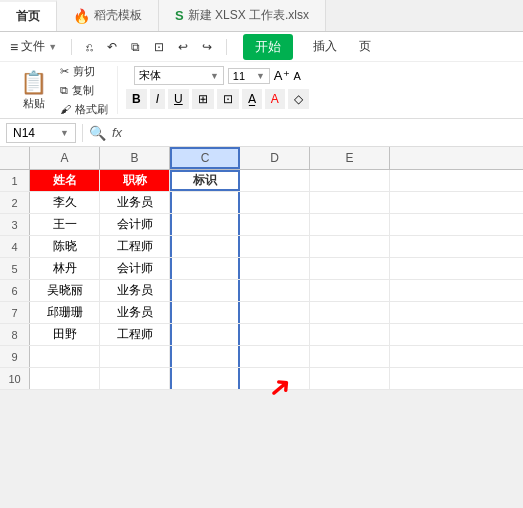 The height and width of the screenshot is (508, 523). I want to click on cell-a5: 林丹, so click(65, 268).